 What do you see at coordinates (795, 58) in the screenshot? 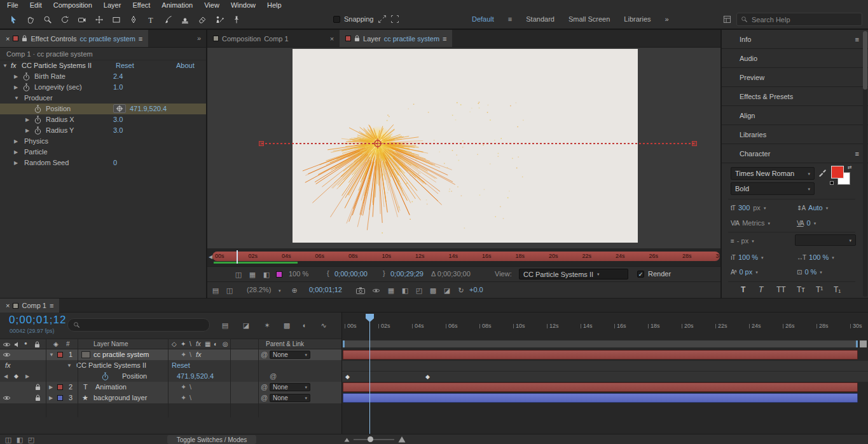
I see `panel-header-audio: Audio` at bounding box center [795, 58].